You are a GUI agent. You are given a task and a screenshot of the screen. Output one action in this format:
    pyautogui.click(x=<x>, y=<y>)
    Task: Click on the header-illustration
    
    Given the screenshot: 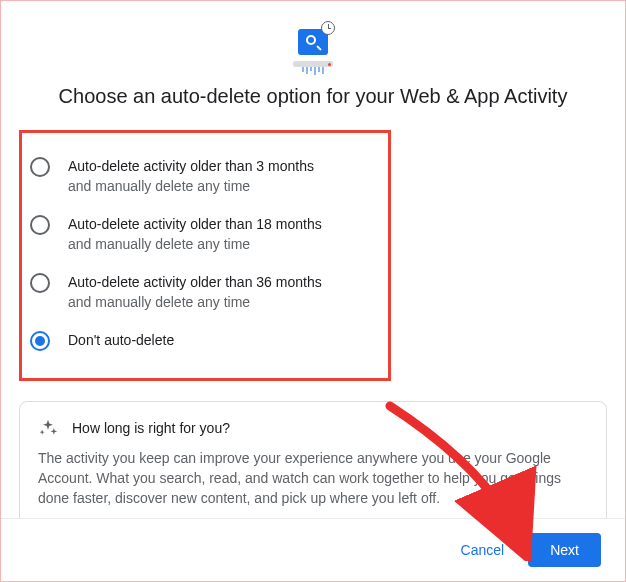 What is the action you would take?
    pyautogui.click(x=313, y=48)
    